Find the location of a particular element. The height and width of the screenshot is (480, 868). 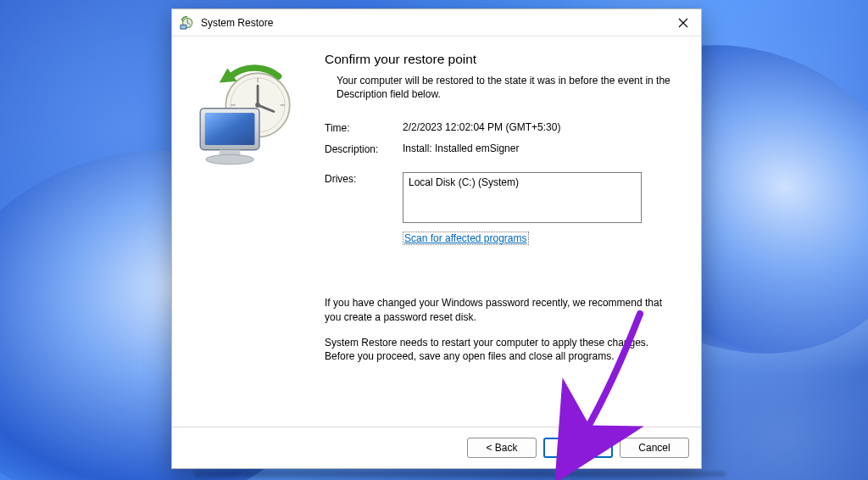

restart-note: System Restore needs to restart your com… is located at coordinates (500, 349).